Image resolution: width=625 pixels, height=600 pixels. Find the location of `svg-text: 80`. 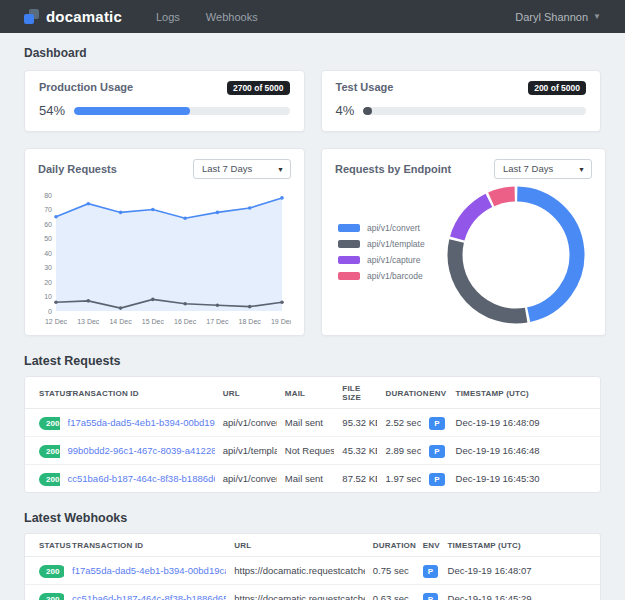

svg-text: 80 is located at coordinates (48, 196).